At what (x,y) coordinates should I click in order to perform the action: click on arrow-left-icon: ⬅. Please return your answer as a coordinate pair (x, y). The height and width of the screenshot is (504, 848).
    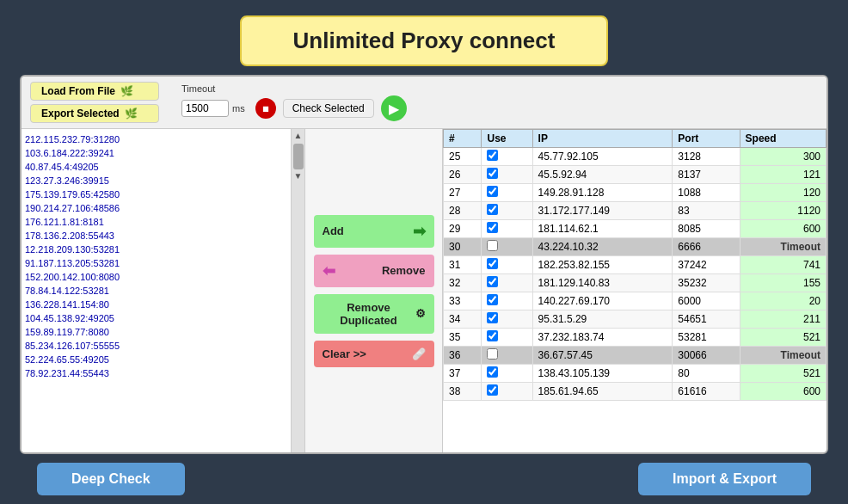
    Looking at the image, I should click on (329, 271).